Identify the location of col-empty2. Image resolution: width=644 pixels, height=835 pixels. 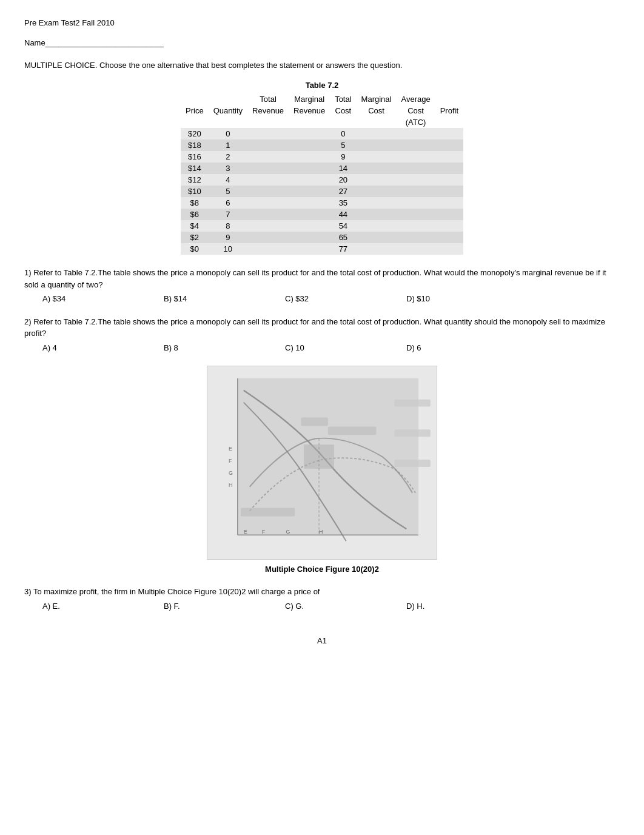
(228, 122).